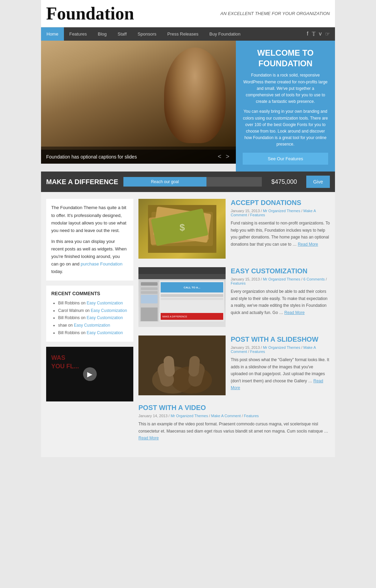  Describe the element at coordinates (182, 271) in the screenshot. I see `mini-header` at that location.